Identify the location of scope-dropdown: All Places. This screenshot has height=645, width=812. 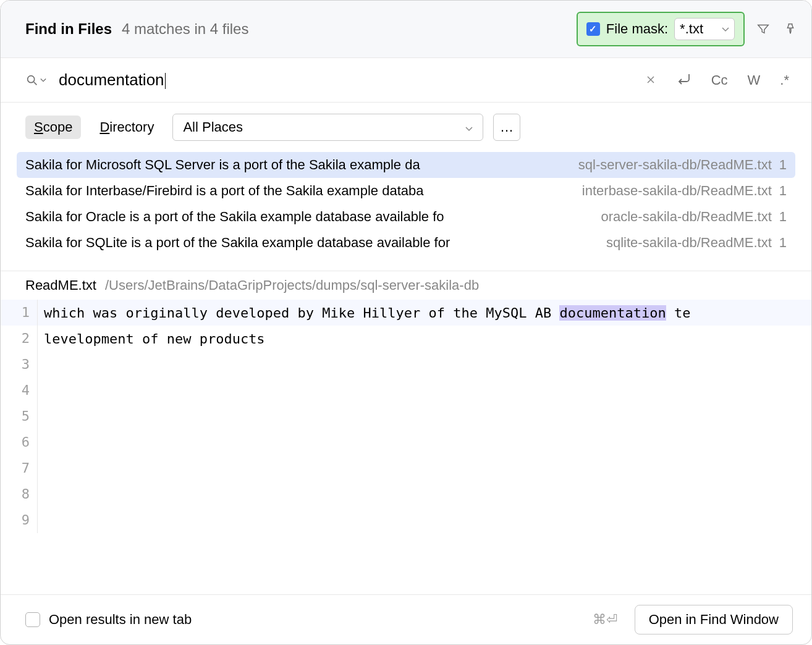
(328, 127).